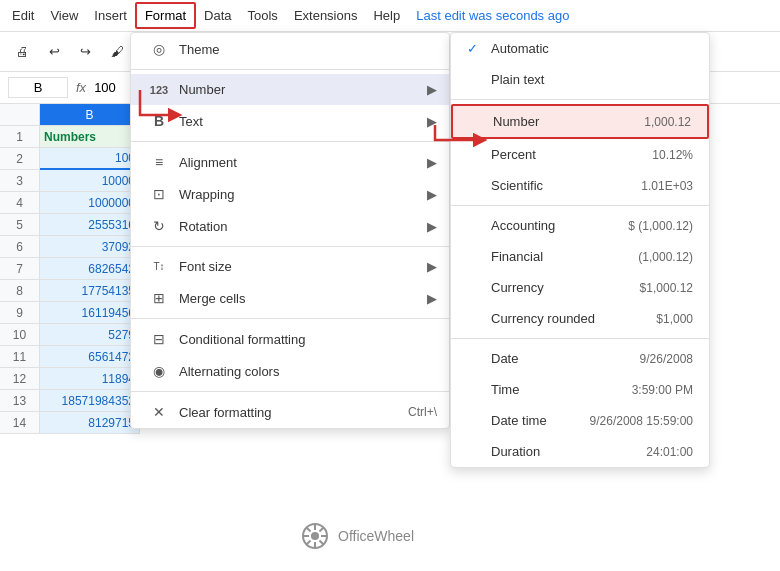 This screenshot has width=780, height=571. Describe the element at coordinates (518, 288) in the screenshot. I see `currency-label: Currency` at that location.